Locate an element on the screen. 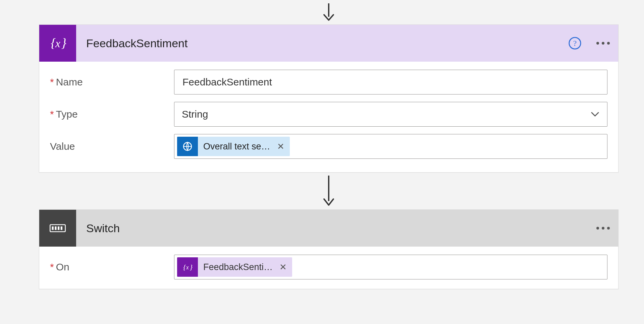  row-type: *Type String is located at coordinates (329, 114).